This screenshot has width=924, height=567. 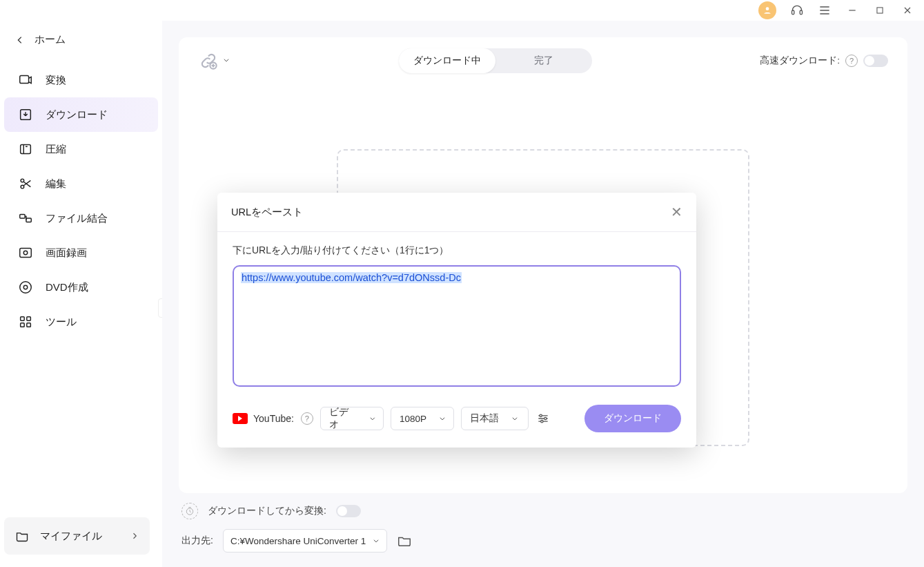 What do you see at coordinates (457, 251) in the screenshot?
I see `modal-instruction: 下にURLを入力/貼り付けてください（1行に1つ）` at bounding box center [457, 251].